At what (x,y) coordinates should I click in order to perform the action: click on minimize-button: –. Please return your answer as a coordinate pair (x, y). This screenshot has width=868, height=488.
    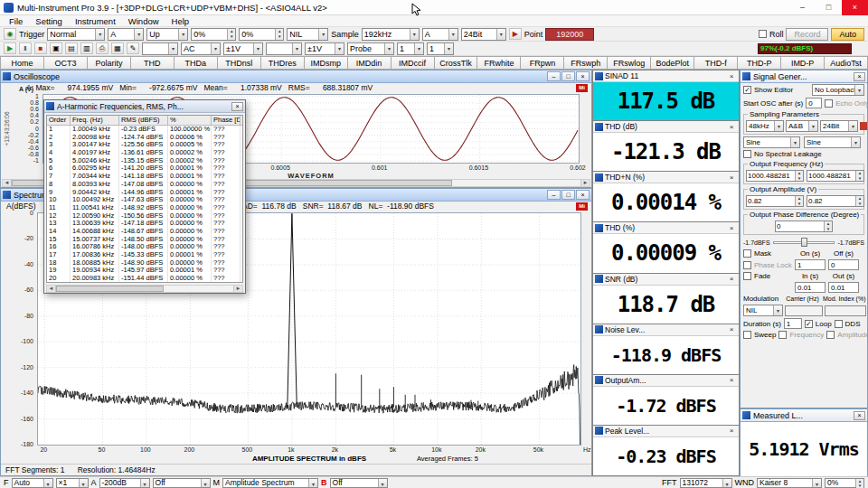
    Looking at the image, I should click on (803, 7).